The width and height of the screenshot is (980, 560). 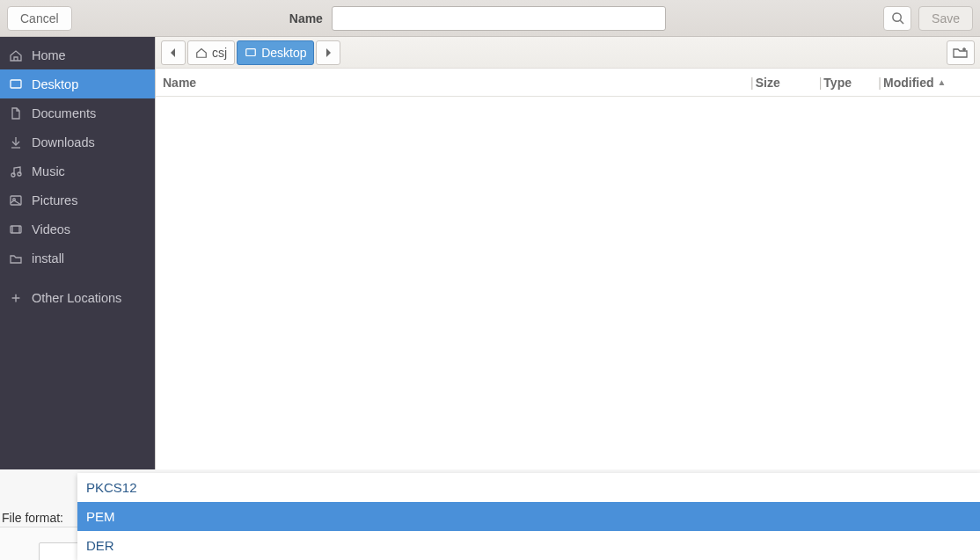 I want to click on pictures-icon, so click(x=16, y=200).